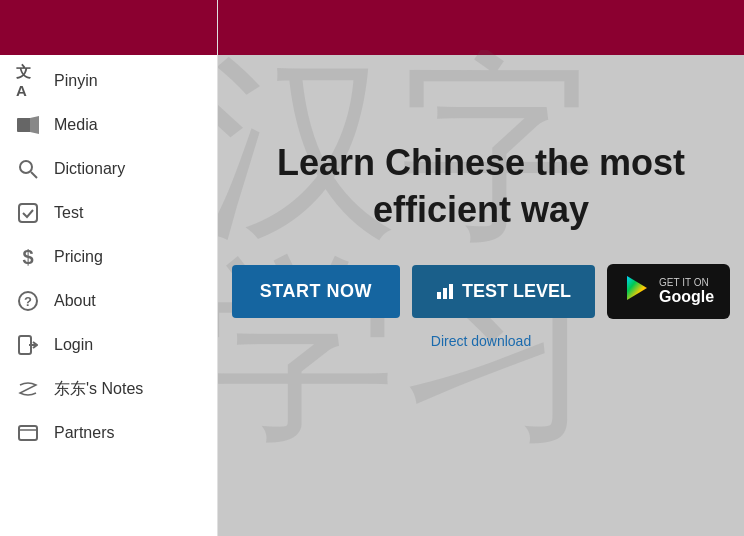 The width and height of the screenshot is (744, 536). What do you see at coordinates (28, 125) in the screenshot?
I see `media-icon` at bounding box center [28, 125].